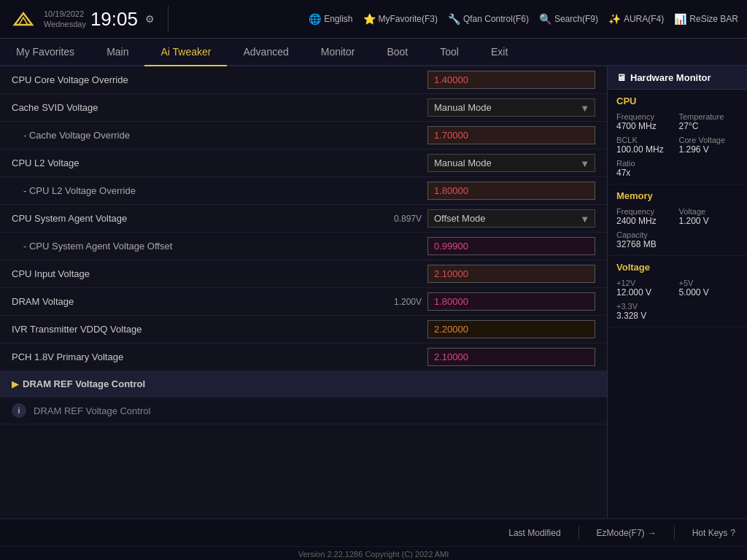  I want to click on version-text: Version 2.22.1286 Copyright (C) 2022 AMI, so click(374, 554).